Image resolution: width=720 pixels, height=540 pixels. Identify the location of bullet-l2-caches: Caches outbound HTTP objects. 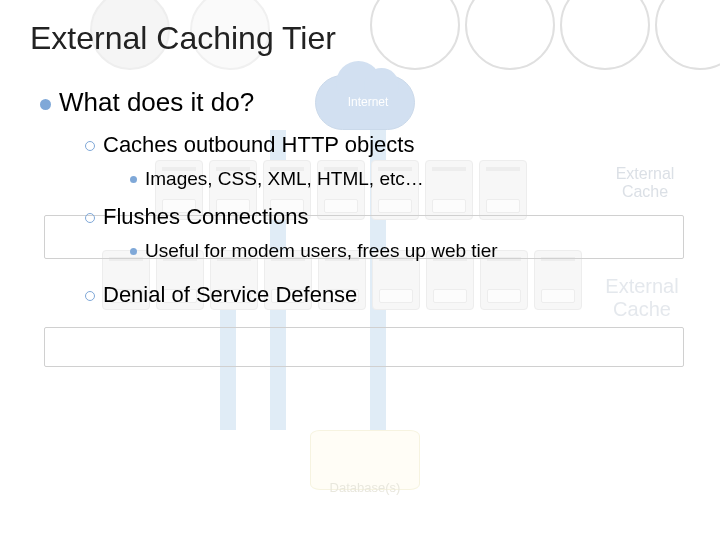
(388, 145).